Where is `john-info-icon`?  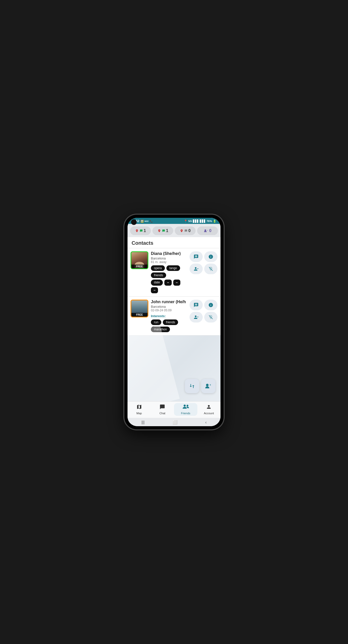 john-info-icon is located at coordinates (211, 305).